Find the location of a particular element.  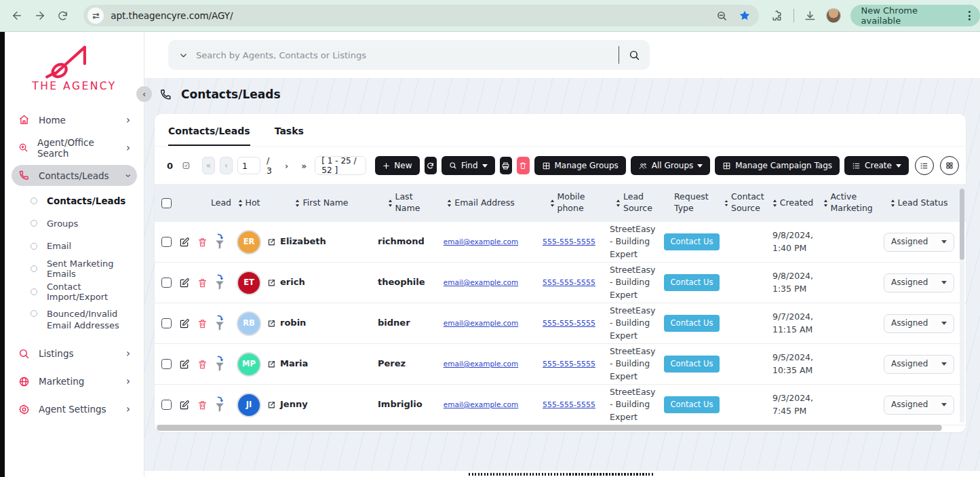

url-text: apt.theagencyre.com/AGY/ is located at coordinates (414, 16).